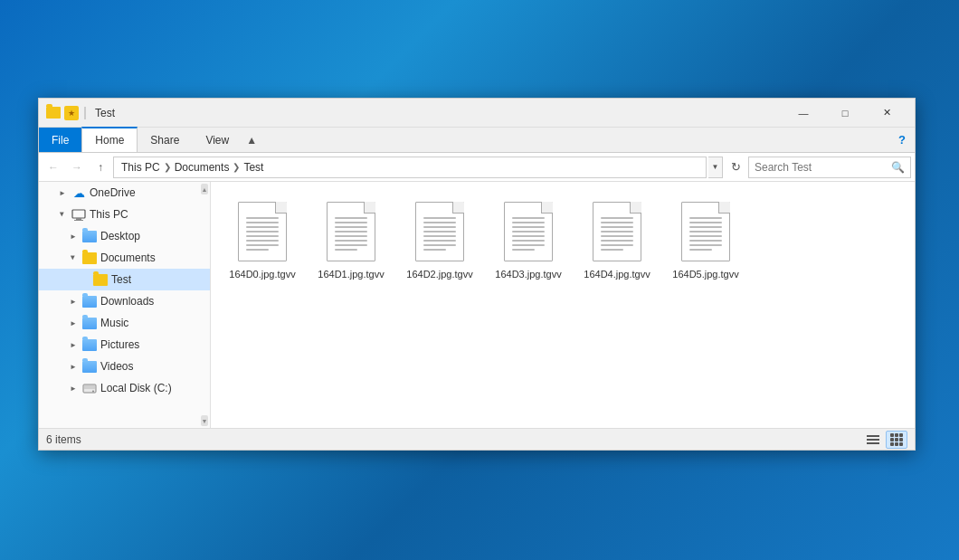  What do you see at coordinates (73, 345) in the screenshot?
I see `expand-arrow-pictures: ►` at bounding box center [73, 345].